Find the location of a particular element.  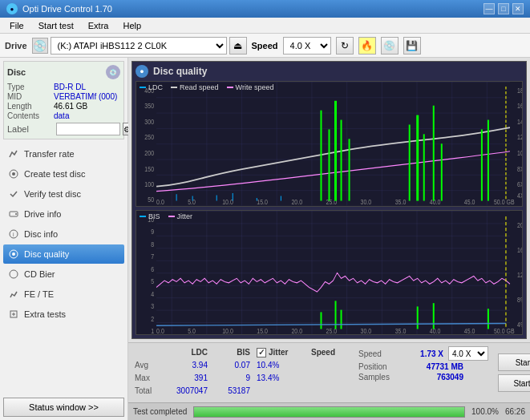

maximize-button: □ is located at coordinates (504, 9).